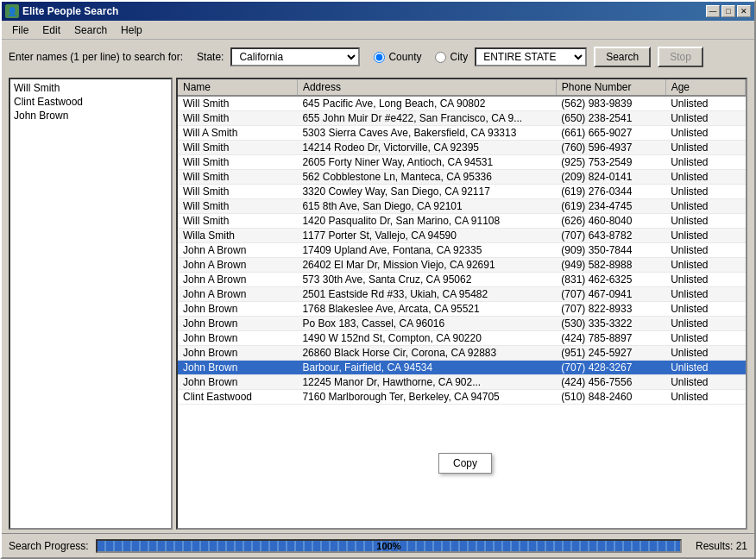 This screenshot has height=559, width=756. I want to click on cell-address: 26860 Black Horse Cir, Corona, CA 92883, so click(426, 354).